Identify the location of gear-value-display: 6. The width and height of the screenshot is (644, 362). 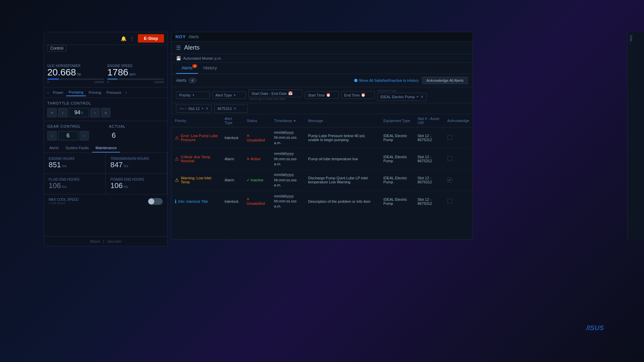
(68, 136).